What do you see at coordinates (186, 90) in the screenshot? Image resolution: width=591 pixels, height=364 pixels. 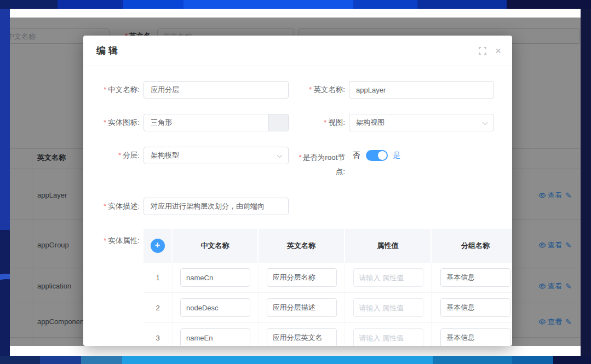 I see `field-name-cn: *中文名称:` at bounding box center [186, 90].